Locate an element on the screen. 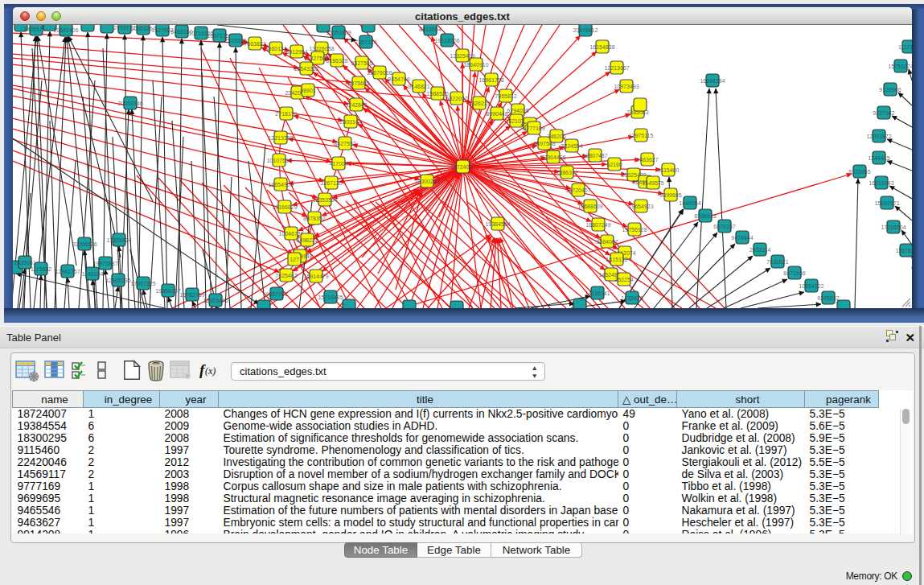  svg-text: 6794028 is located at coordinates (518, 111).